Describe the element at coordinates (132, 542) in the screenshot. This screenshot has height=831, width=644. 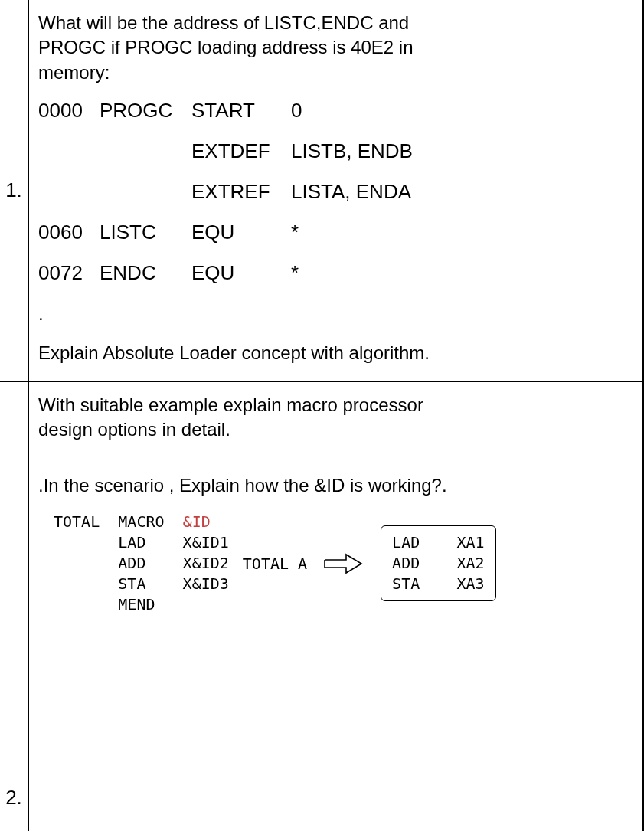
I see `macro-op: LAD` at that location.